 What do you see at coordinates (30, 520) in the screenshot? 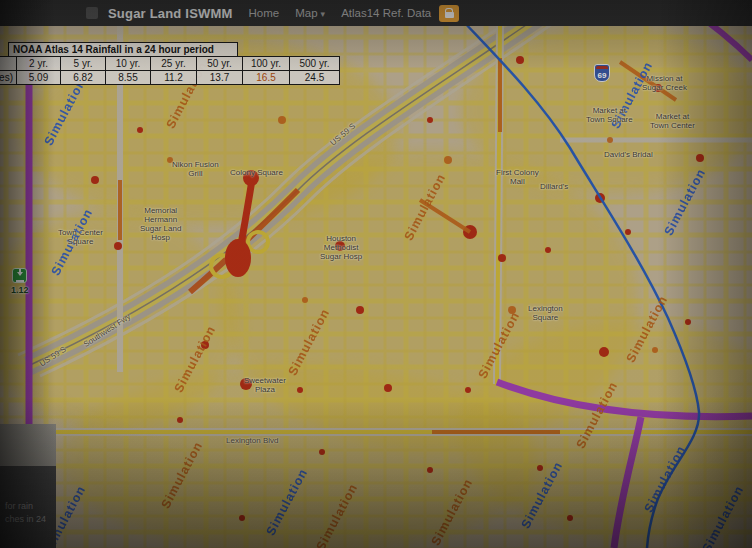
I see `info-panel-text: ches in 24` at bounding box center [30, 520].